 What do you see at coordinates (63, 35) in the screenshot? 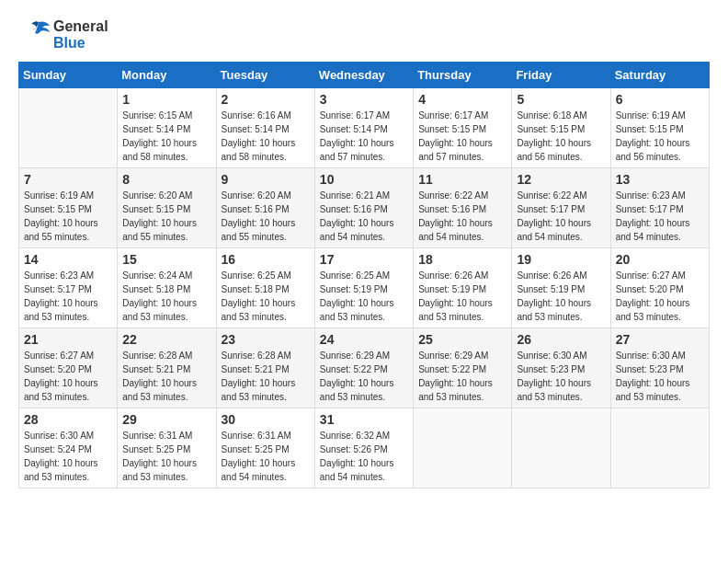
I see `logo: General Blue` at bounding box center [63, 35].